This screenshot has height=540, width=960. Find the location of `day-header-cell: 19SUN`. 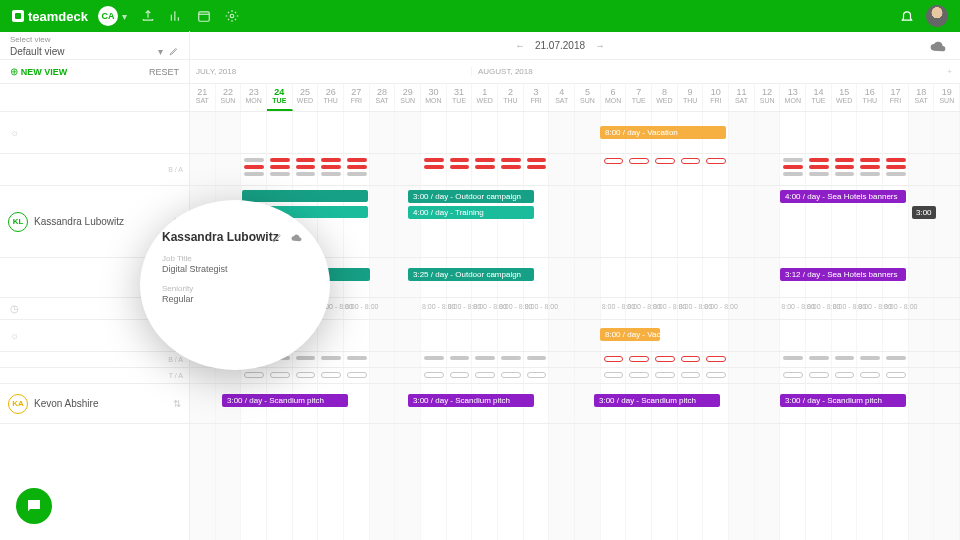

day-header-cell: 19SUN is located at coordinates (947, 98).